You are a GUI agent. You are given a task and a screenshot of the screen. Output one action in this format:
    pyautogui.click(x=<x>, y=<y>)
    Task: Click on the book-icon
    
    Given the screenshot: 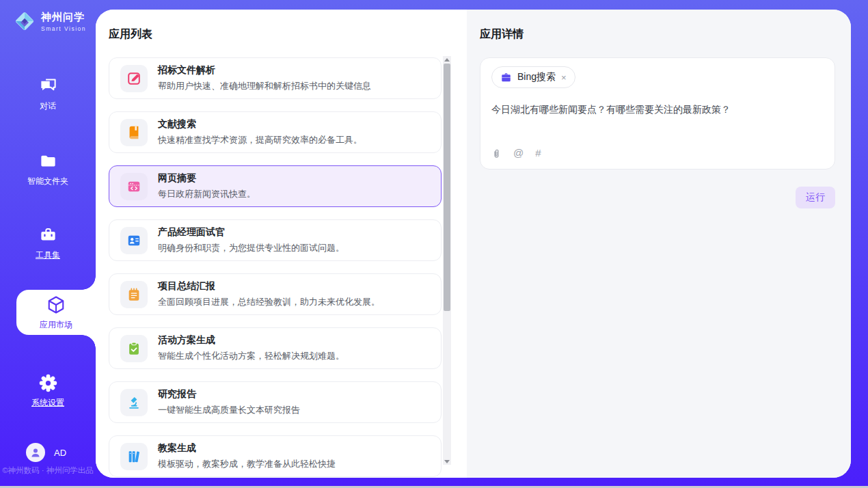 What is the action you would take?
    pyautogui.click(x=134, y=133)
    